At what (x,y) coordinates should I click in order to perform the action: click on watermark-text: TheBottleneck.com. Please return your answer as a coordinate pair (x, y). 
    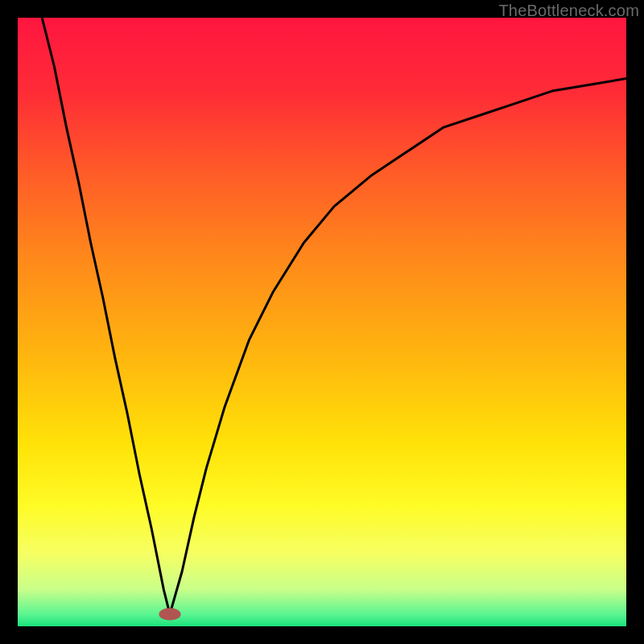
    Looking at the image, I should click on (568, 11).